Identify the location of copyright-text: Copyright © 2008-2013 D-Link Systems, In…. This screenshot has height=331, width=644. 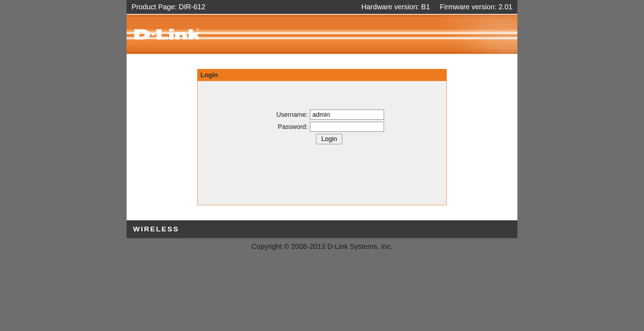
(322, 246).